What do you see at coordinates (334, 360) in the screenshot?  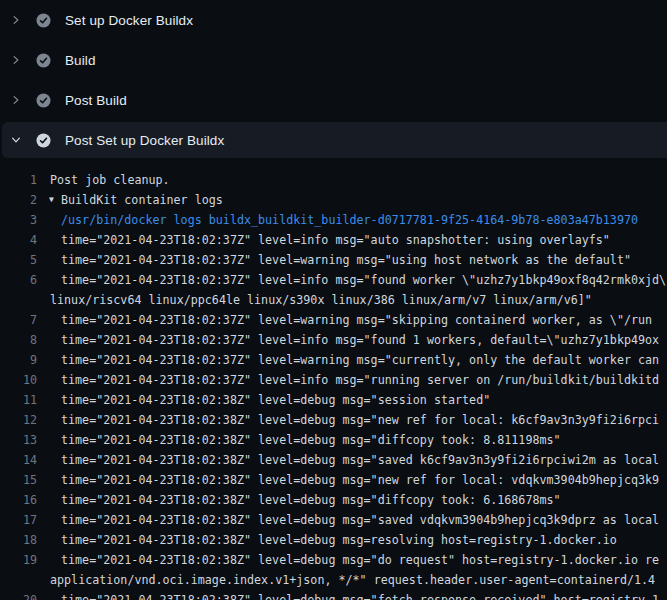 I see `log-line: 9 time="2021-04-23T18:02:37Z" level=warn…` at bounding box center [334, 360].